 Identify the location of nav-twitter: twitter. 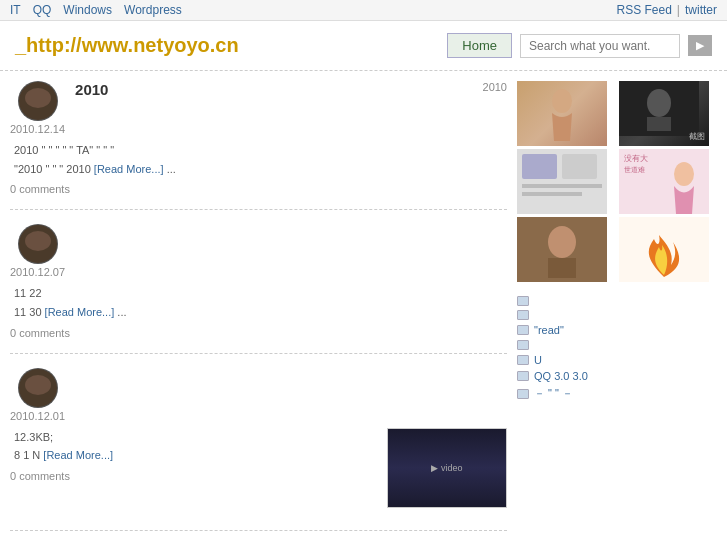
(701, 10).